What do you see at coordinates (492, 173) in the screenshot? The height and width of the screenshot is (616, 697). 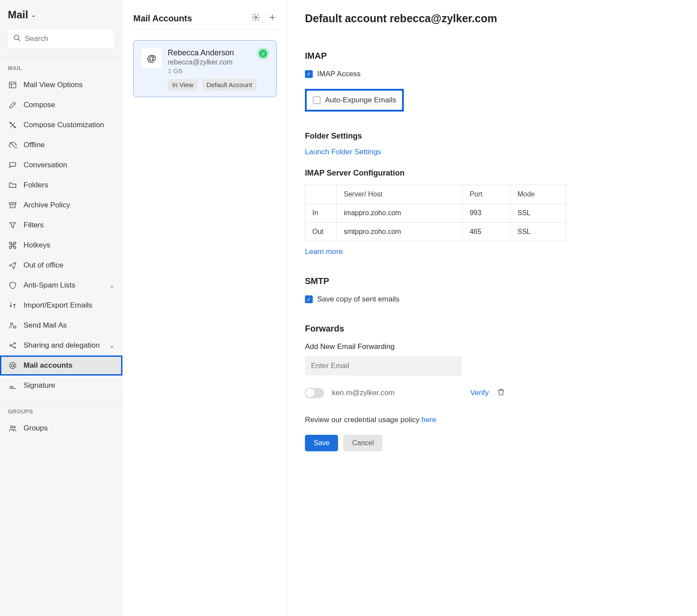 I see `server-config-title: IMAP Server Configuration` at bounding box center [492, 173].